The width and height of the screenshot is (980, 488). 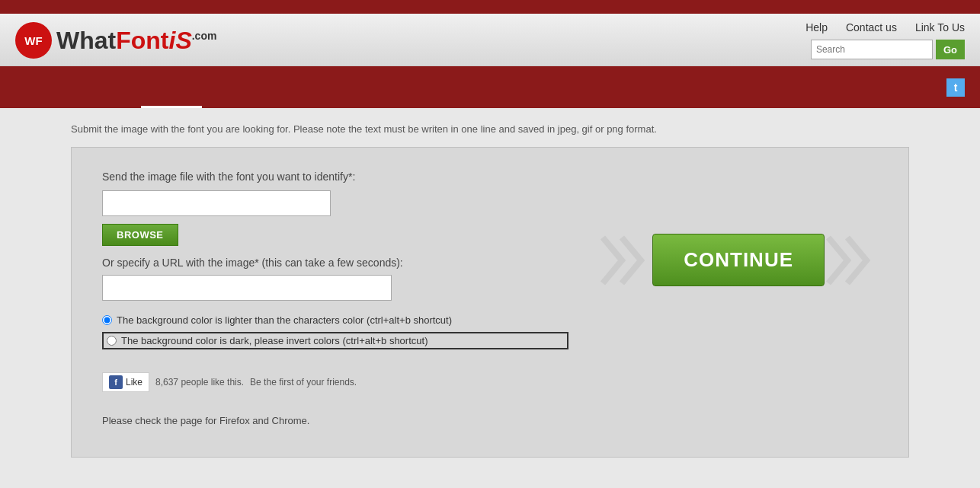 I want to click on radio-light-bg, so click(x=107, y=320).